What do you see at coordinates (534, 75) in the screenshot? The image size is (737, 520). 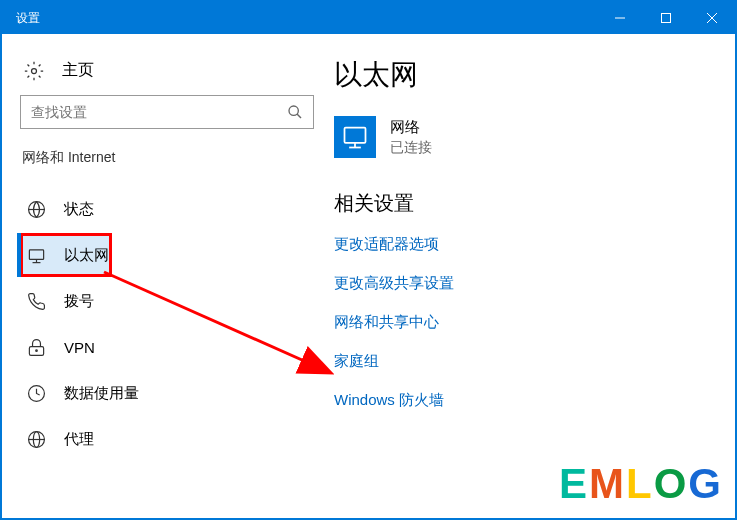 I see `page-title: 以太网` at bounding box center [534, 75].